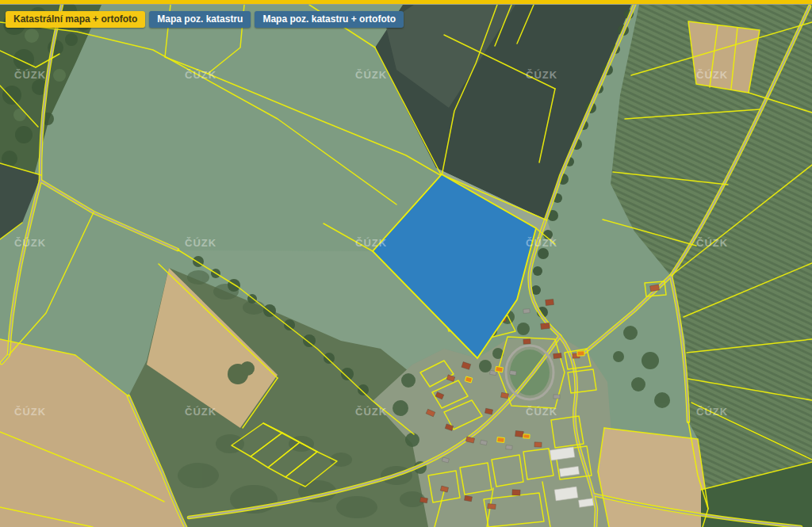 The height and width of the screenshot is (527, 812). Describe the element at coordinates (200, 19) in the screenshot. I see `tab-mapa-poz-katastru: Mapa poz. katastru` at that location.